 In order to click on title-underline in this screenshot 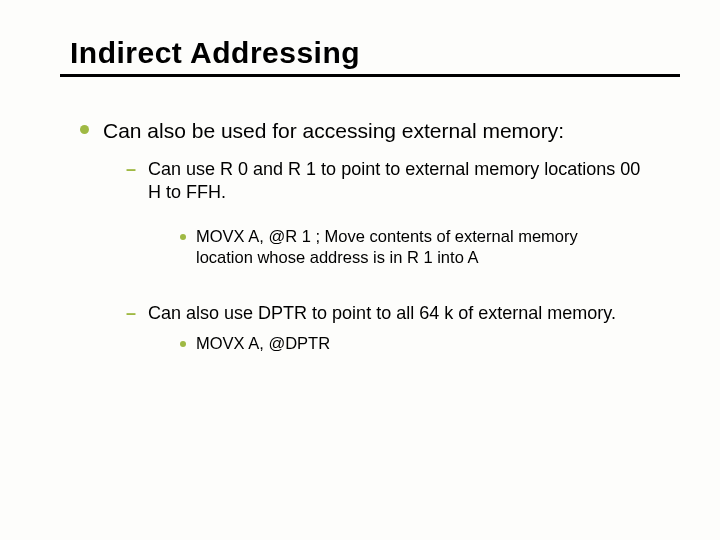, I will do `click(370, 76)`.